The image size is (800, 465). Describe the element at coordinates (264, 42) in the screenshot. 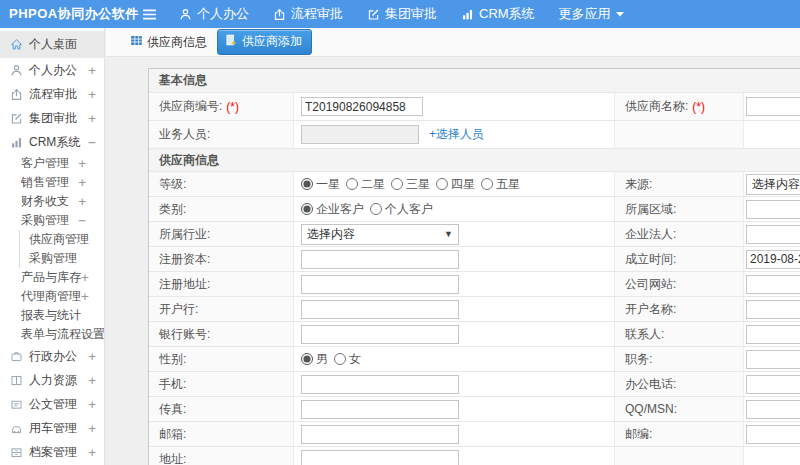

I see `tab-supplier-add: 供应商添加` at that location.